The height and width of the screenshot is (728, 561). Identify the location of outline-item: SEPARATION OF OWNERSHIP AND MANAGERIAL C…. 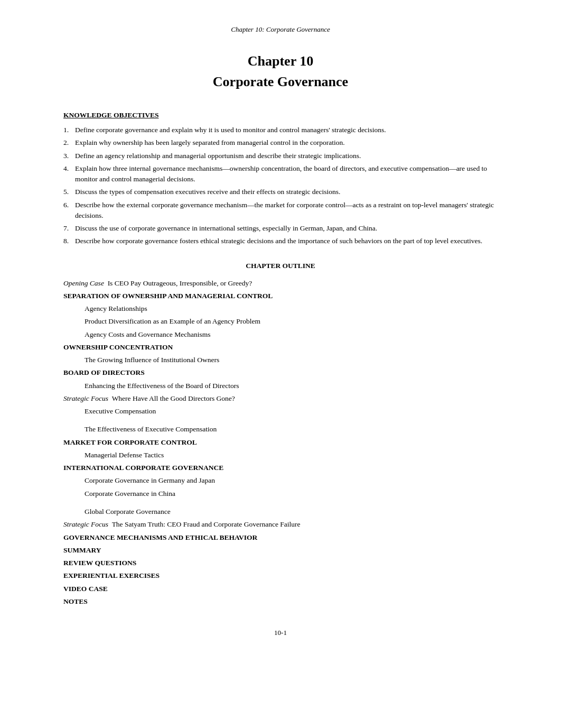
(280, 296).